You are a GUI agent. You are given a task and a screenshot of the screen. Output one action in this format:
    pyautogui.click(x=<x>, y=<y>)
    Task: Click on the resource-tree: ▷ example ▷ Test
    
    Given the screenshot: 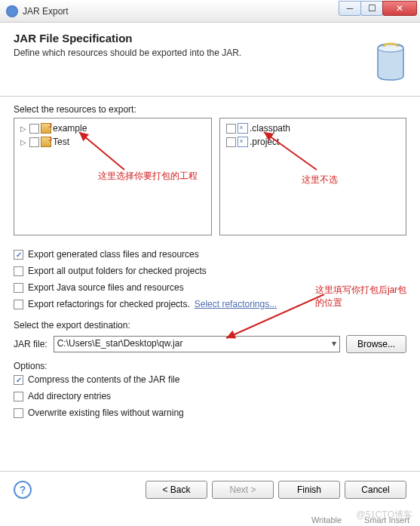 What is the action you would take?
    pyautogui.click(x=113, y=177)
    